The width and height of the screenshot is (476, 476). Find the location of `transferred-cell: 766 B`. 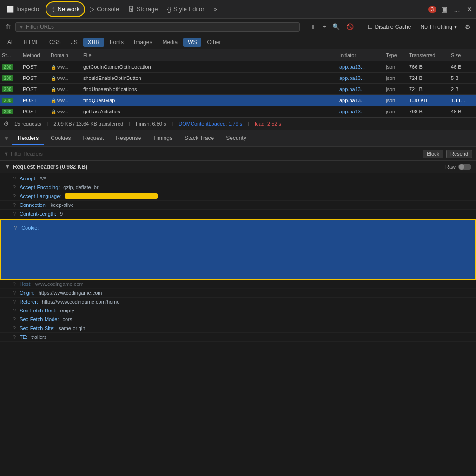

transferred-cell: 766 B is located at coordinates (430, 67).